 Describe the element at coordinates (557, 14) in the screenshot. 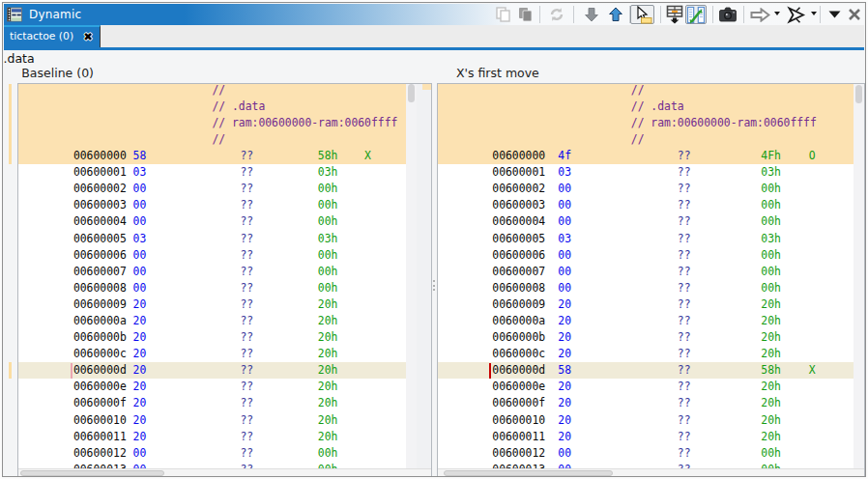

I see `refresh-button` at that location.